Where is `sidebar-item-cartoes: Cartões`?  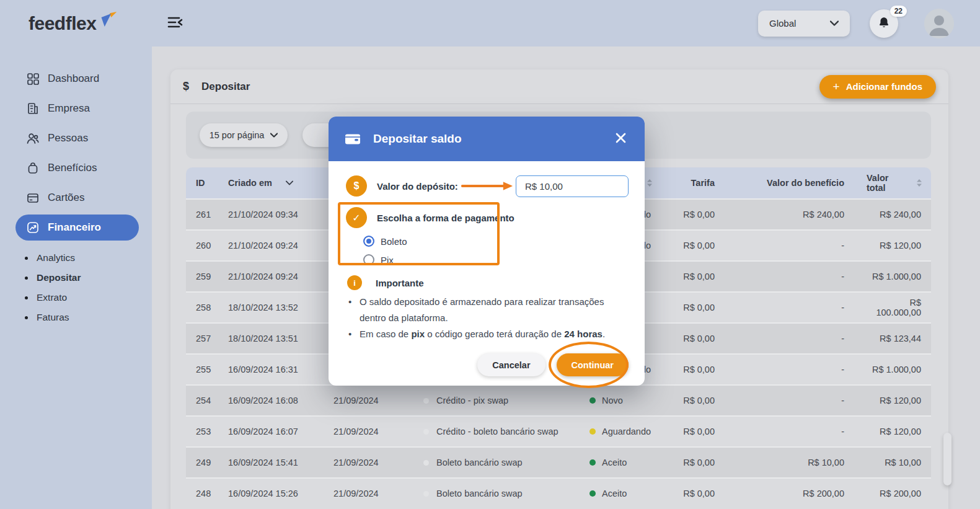
sidebar-item-cartoes: Cartões is located at coordinates (76, 198).